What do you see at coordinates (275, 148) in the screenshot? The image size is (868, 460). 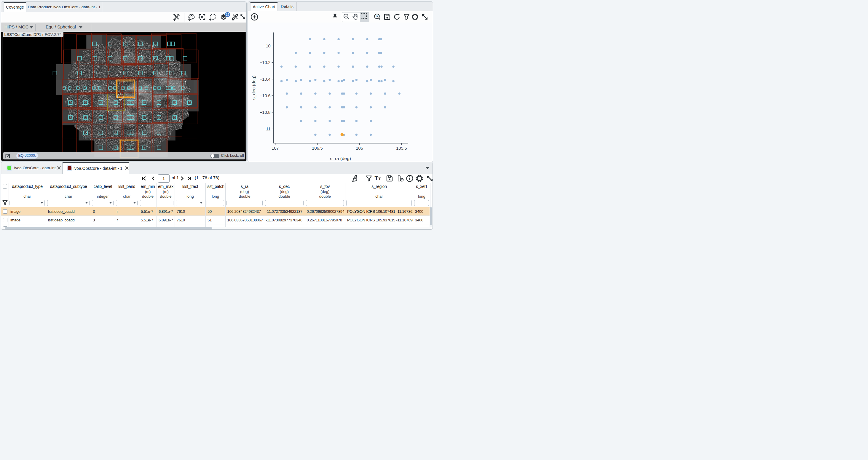 I see `svg-text: 107` at bounding box center [275, 148].